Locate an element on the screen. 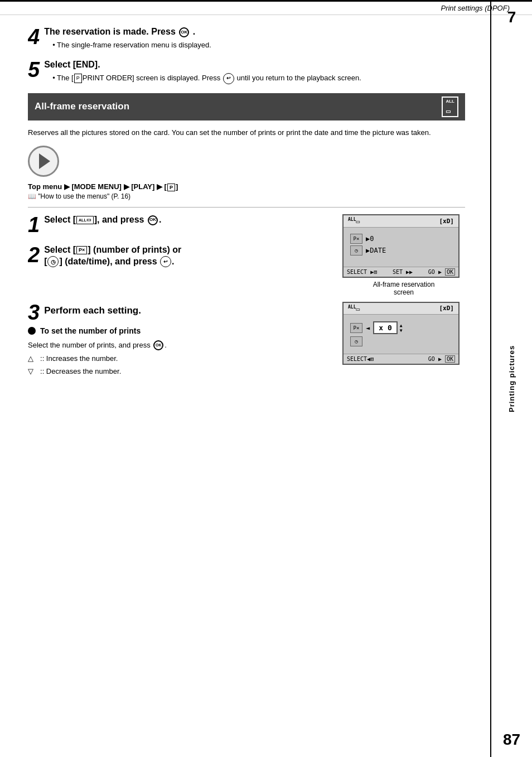 The image size is (532, 757). section-header: All-frame reservation ALL ▭ is located at coordinates (246, 107).